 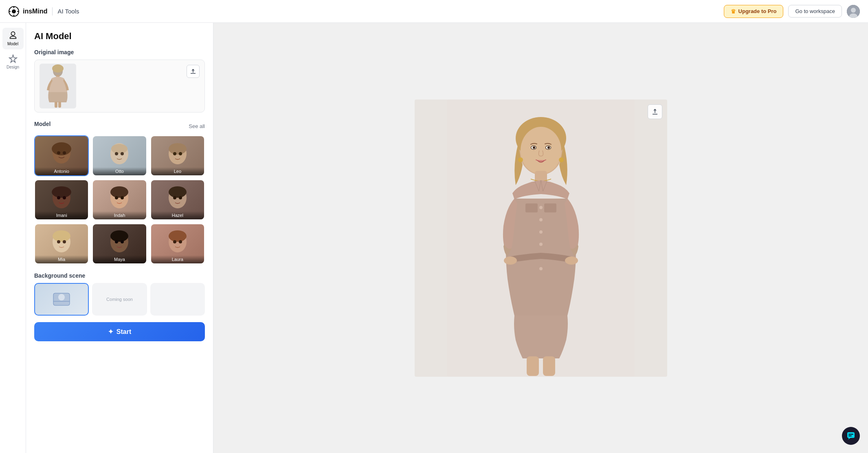 What do you see at coordinates (111, 332) in the screenshot?
I see `start-icon: ✦` at bounding box center [111, 332].